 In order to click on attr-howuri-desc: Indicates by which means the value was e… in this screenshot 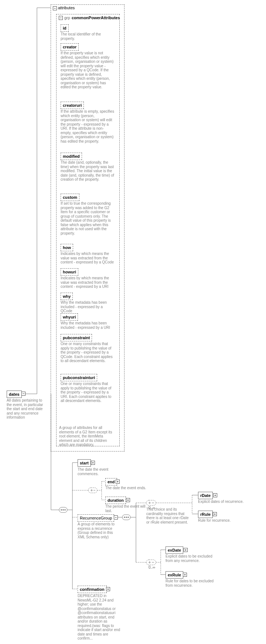, I will do `click(87, 282)`.